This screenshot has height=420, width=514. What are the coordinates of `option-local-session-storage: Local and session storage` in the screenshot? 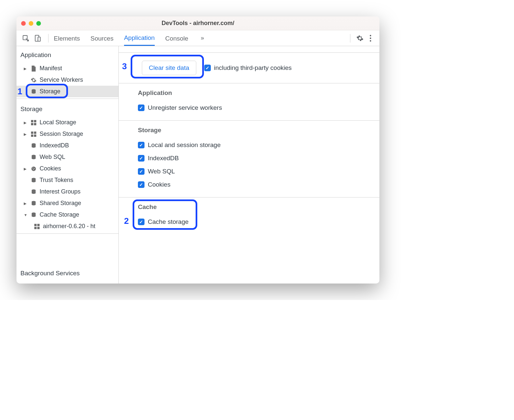 It's located at (255, 145).